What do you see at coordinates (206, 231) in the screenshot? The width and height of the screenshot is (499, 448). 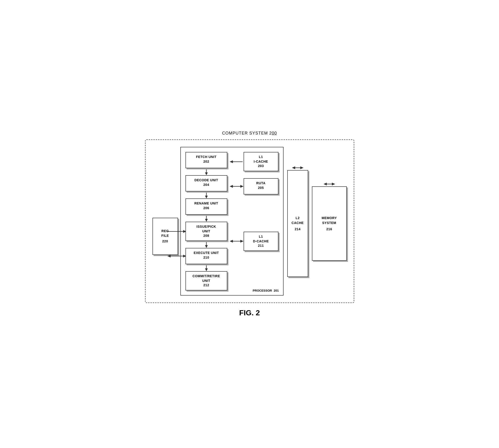 I see `issue-unit-box: ISSUE/PICK UNIT 208` at bounding box center [206, 231].